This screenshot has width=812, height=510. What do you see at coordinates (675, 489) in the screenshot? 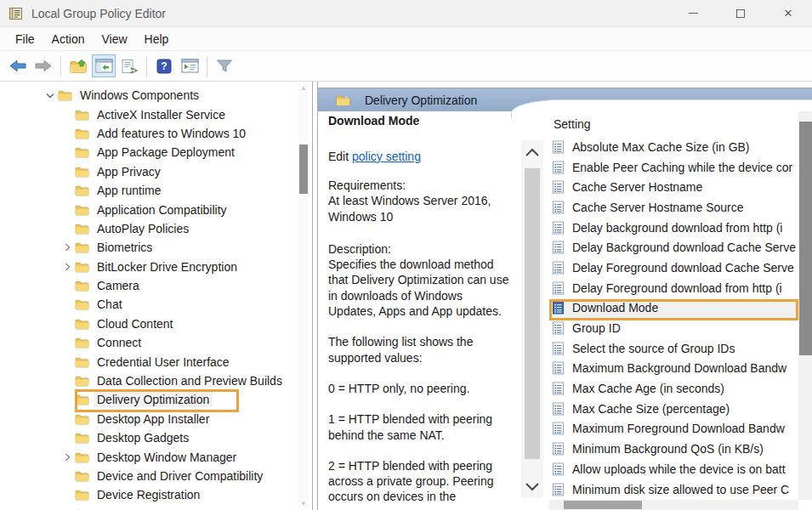
I see `setting-row: Minimum disk size allowed to use Peer C` at bounding box center [675, 489].